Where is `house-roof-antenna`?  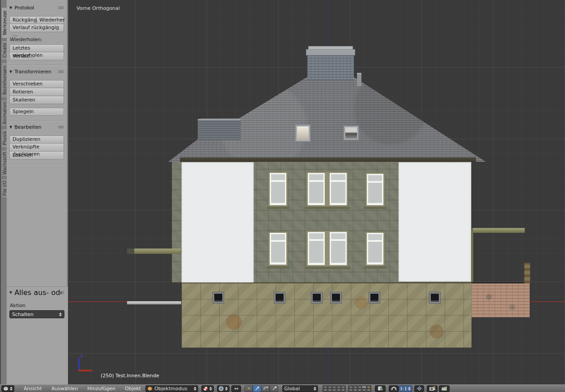
house-roof-antenna is located at coordinates (327, 95).